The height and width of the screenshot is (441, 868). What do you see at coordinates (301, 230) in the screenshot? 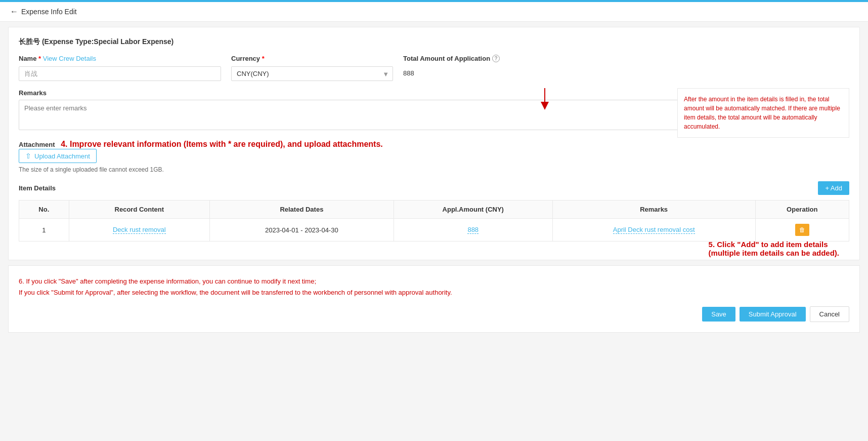
I see `cell-related-dates: 2023-04-01 - 2023-04-30` at bounding box center [301, 230].